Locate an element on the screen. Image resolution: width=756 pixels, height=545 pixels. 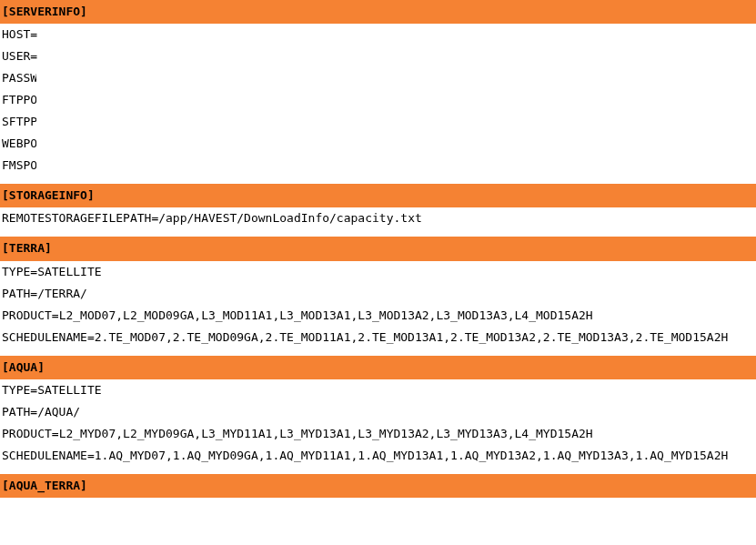
config-key: USER is located at coordinates (16, 56).